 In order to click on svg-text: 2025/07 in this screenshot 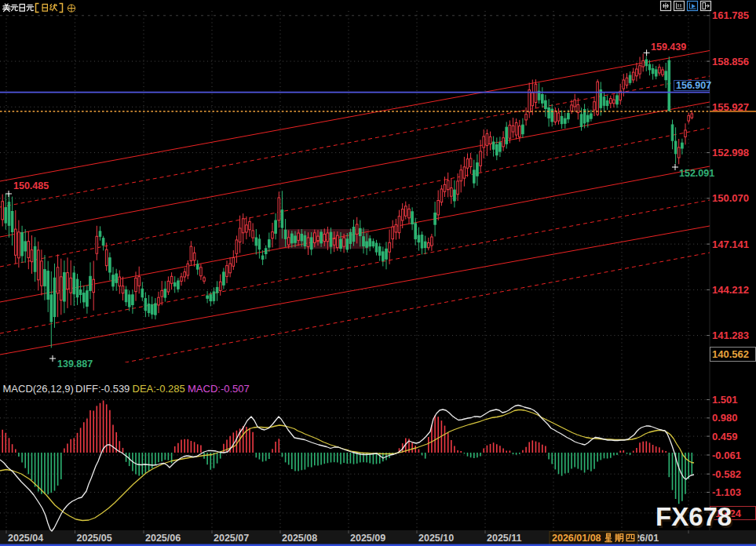, I will do `click(231, 538)`.